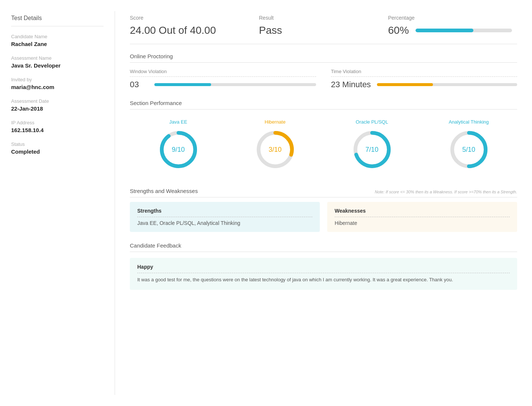 Image resolution: width=532 pixels, height=406 pixels. Describe the element at coordinates (446, 192) in the screenshot. I see `sw-note: Note: If score <= 30% then its a Weaknes…` at that location.